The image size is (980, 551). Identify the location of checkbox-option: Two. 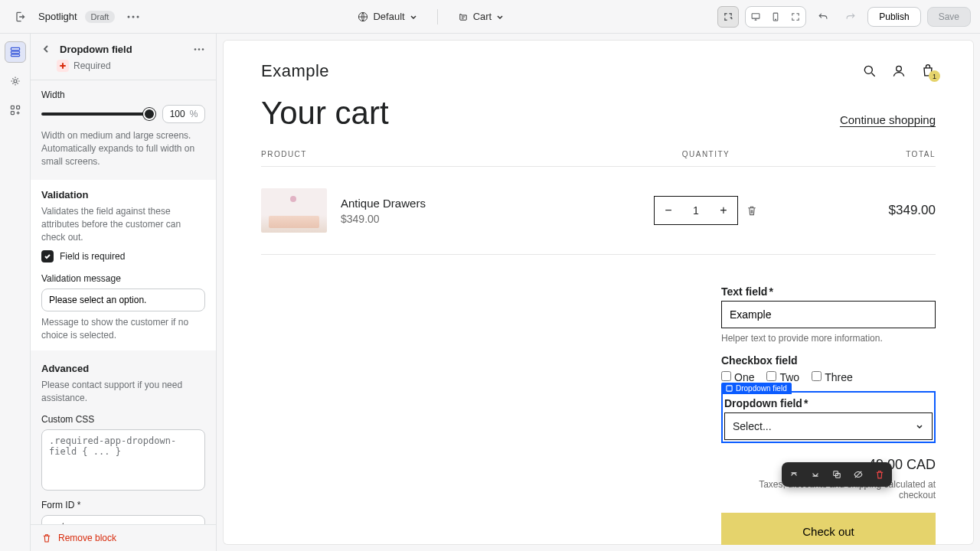
(782, 377).